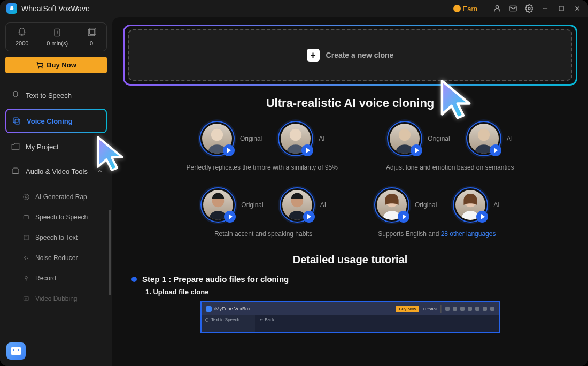  What do you see at coordinates (26, 278) in the screenshot?
I see `record-icon` at bounding box center [26, 278].